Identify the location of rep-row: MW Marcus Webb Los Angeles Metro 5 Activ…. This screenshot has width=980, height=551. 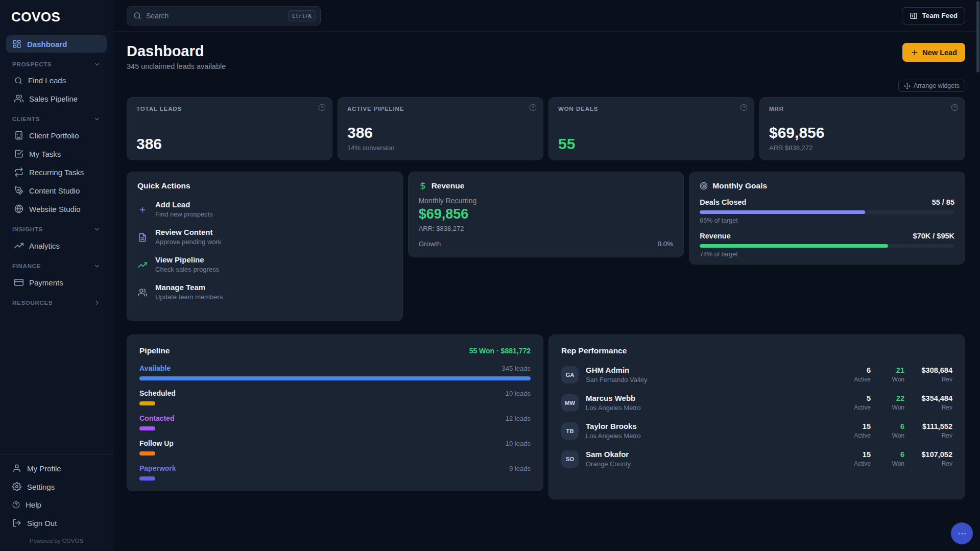
(757, 402).